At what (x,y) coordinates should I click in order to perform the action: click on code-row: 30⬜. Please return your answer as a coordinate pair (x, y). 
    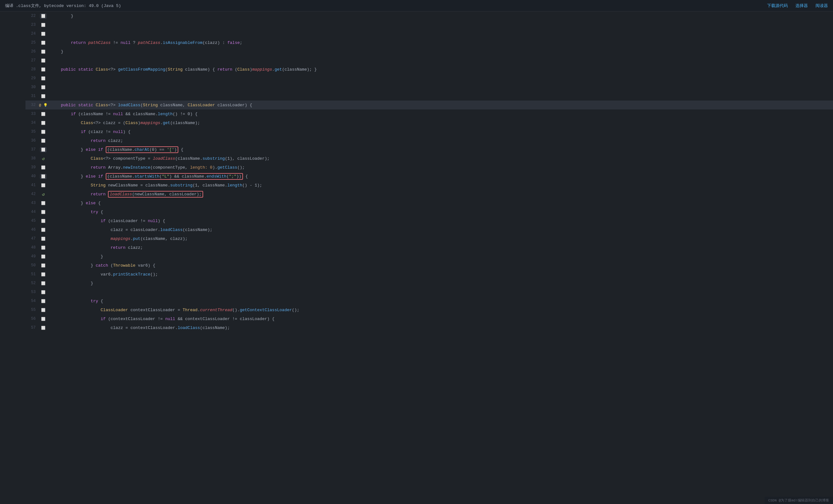
    Looking at the image, I should click on (429, 87).